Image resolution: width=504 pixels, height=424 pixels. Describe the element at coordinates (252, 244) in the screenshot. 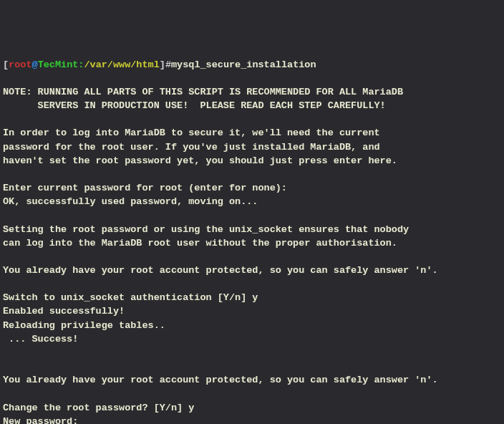

I see `output-line: can log into the MariaDB root user witho…` at that location.